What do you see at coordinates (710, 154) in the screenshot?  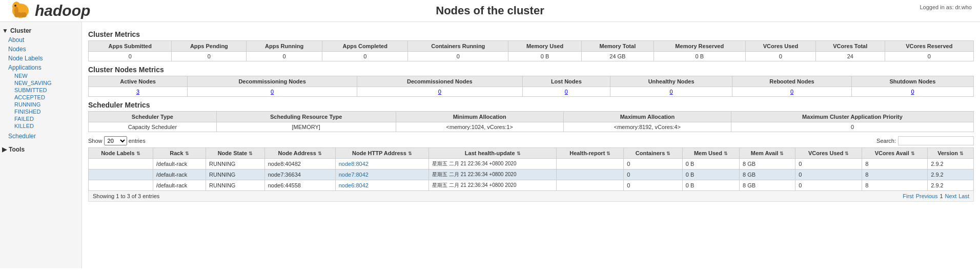 I see `col-mem-used: Mem Used ⇅` at bounding box center [710, 154].